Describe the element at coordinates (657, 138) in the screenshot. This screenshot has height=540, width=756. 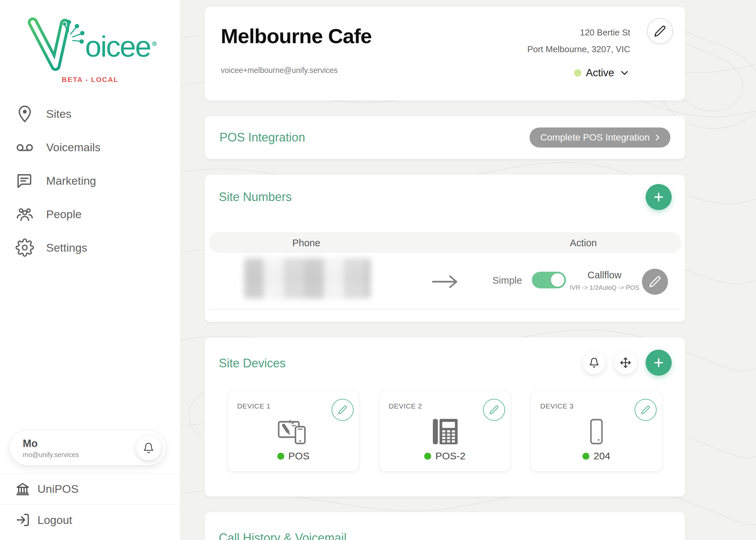
I see `chevron-right-icon` at that location.